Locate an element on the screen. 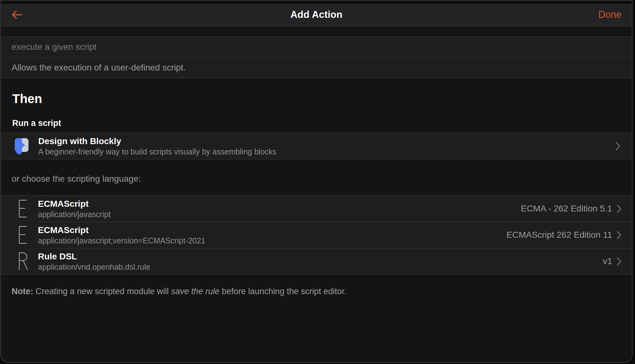 Image resolution: width=635 pixels, height=364 pixels. script-language-row: ECMAScript application/javascript;versio… is located at coordinates (317, 235).